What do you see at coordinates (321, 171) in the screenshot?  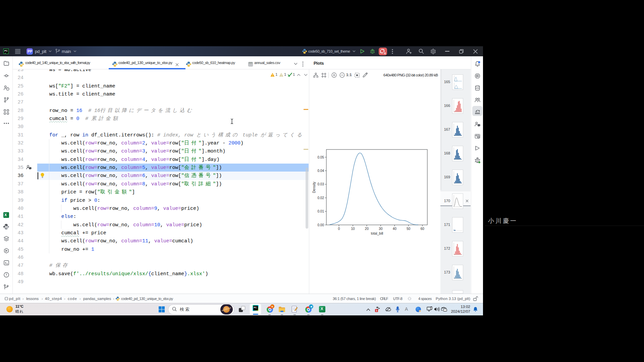 I see `svg-text: 0.04` at bounding box center [321, 171].